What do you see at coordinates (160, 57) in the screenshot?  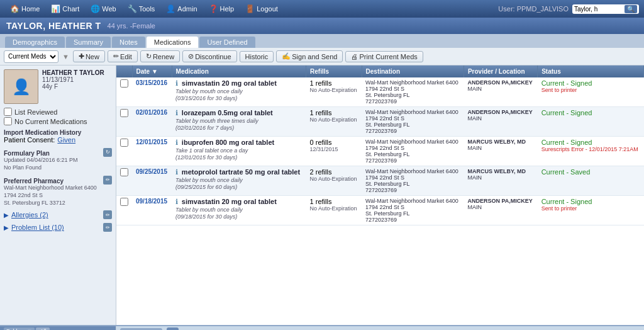 I see `renew-button: ↻ Renew` at bounding box center [160, 57].